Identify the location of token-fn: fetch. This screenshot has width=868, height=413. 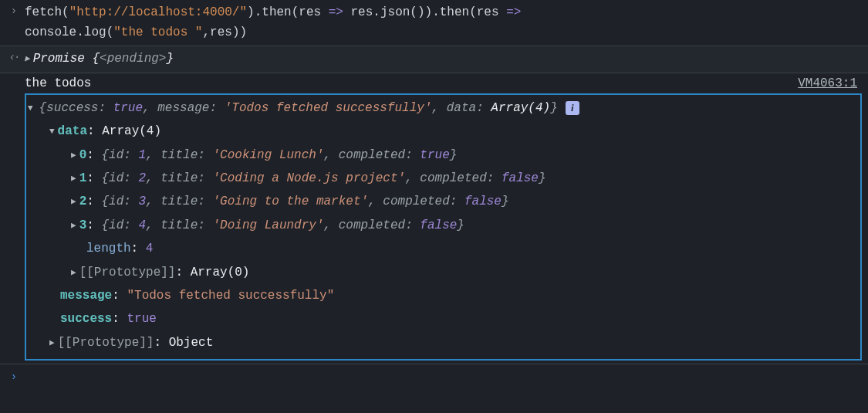
(43, 12).